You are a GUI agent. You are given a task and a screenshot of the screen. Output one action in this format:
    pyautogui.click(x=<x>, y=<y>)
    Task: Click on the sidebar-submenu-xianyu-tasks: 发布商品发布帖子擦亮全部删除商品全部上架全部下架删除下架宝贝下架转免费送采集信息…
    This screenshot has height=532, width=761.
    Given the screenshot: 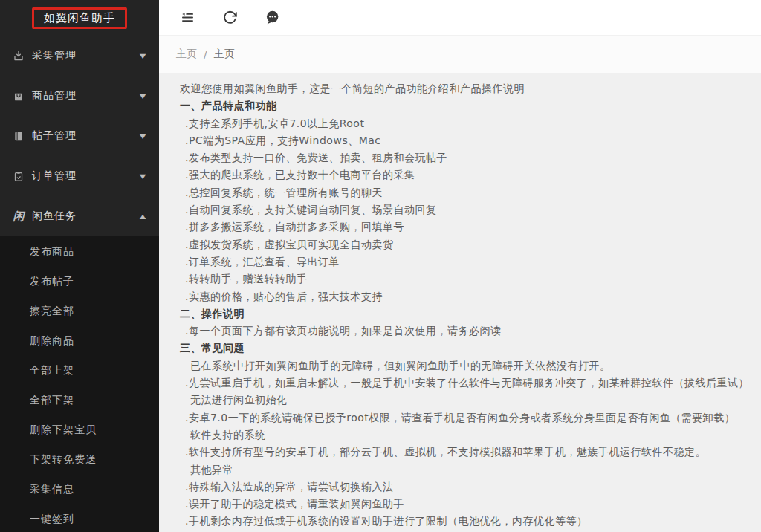 What is the action you would take?
    pyautogui.click(x=80, y=384)
    